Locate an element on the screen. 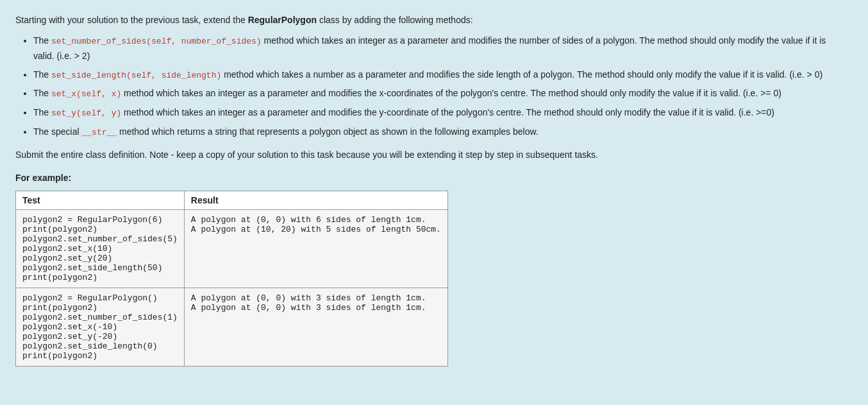 The height and width of the screenshot is (405, 868). col-header-result: Result is located at coordinates (315, 200).